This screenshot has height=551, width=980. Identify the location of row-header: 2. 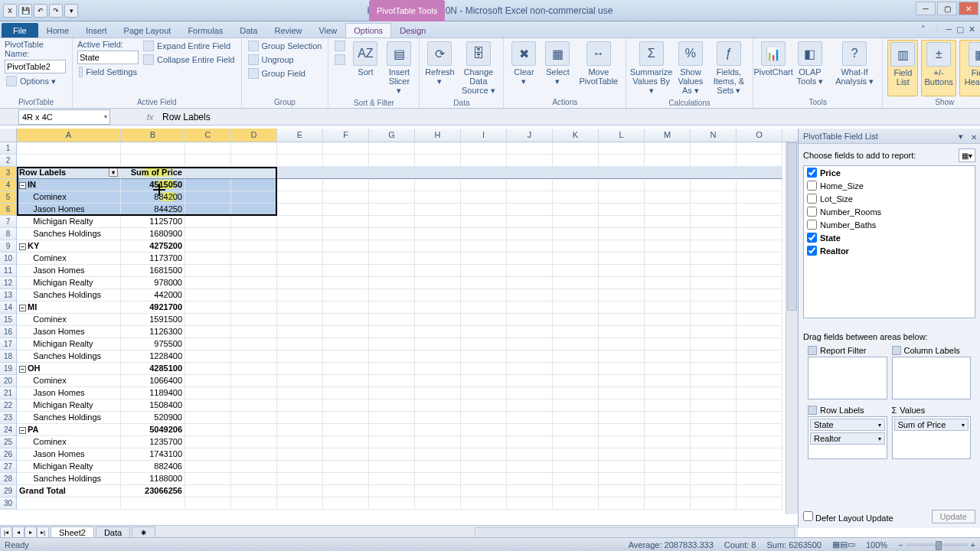
(8, 161).